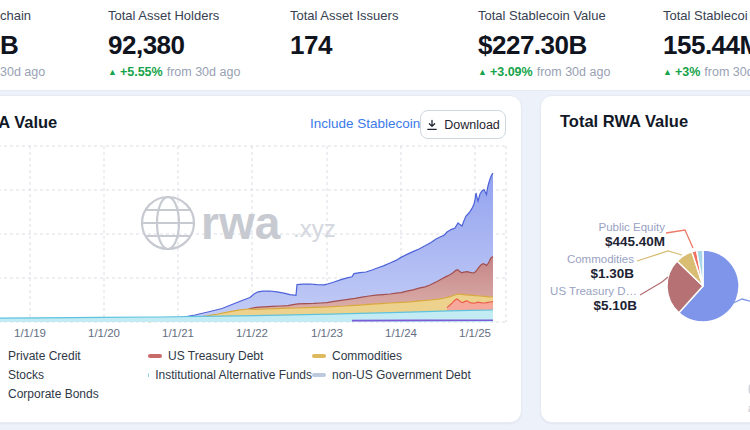 The height and width of the screenshot is (430, 750). I want to click on legend-item-private-credit: Private Credit, so click(78, 356).